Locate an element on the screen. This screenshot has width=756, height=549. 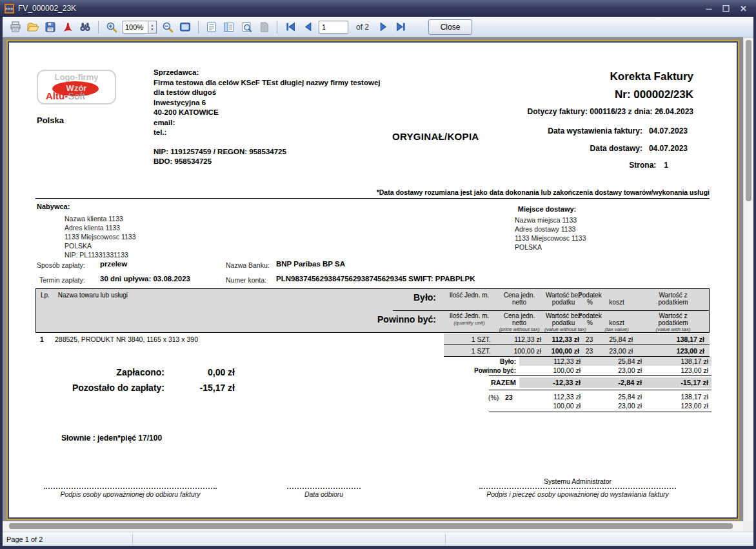
watermark-icon is located at coordinates (264, 27).